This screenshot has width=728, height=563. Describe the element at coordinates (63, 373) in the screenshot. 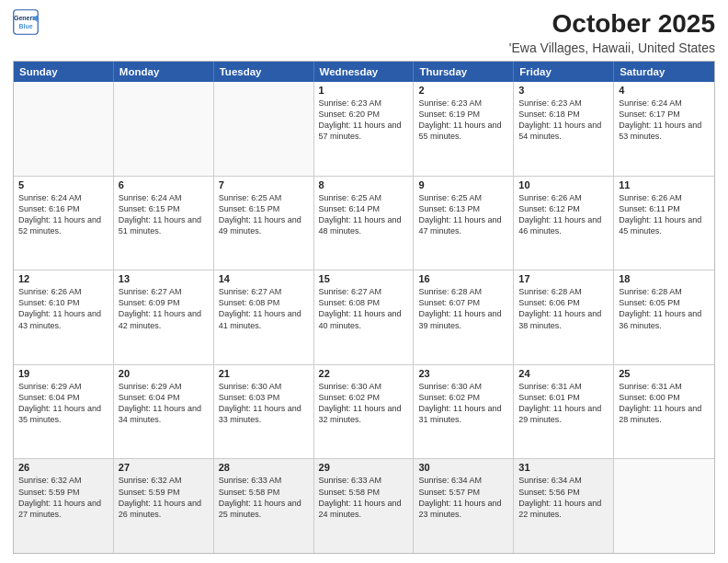

I see `day-number: 19` at that location.